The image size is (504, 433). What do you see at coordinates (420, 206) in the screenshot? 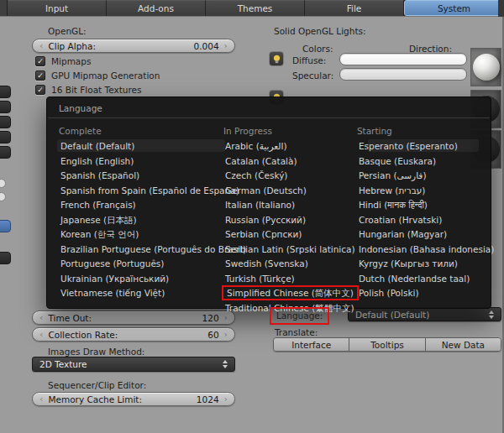
I see `menu-item-hindi: Hindi (मानक हिन्दी)` at bounding box center [420, 206].